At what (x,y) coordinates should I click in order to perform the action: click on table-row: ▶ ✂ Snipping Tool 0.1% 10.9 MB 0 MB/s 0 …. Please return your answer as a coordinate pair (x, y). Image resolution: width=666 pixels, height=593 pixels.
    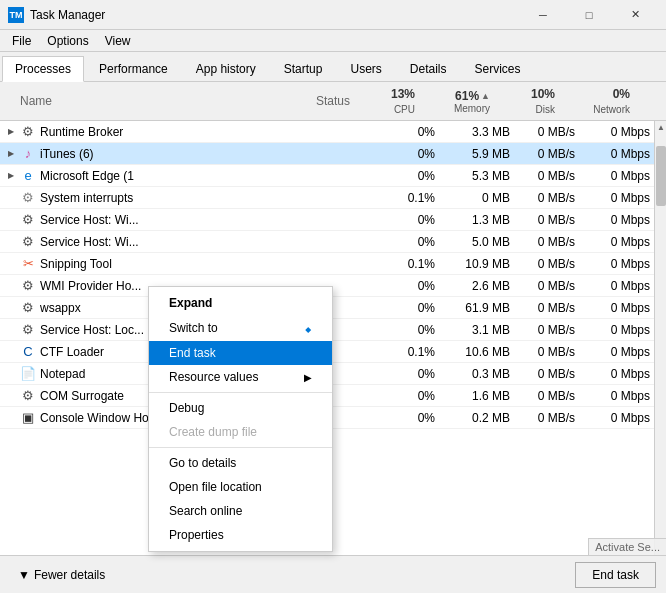
    Looking at the image, I should click on (333, 264).